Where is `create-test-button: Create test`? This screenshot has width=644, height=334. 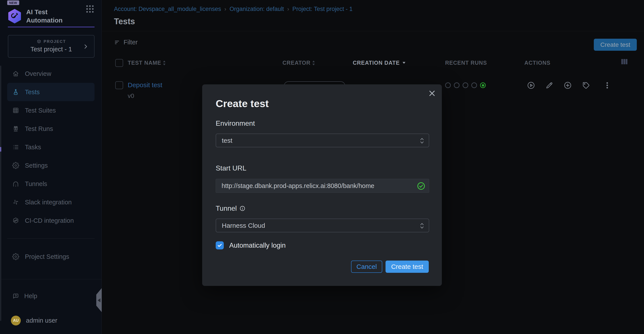
create-test-button: Create test is located at coordinates (615, 45).